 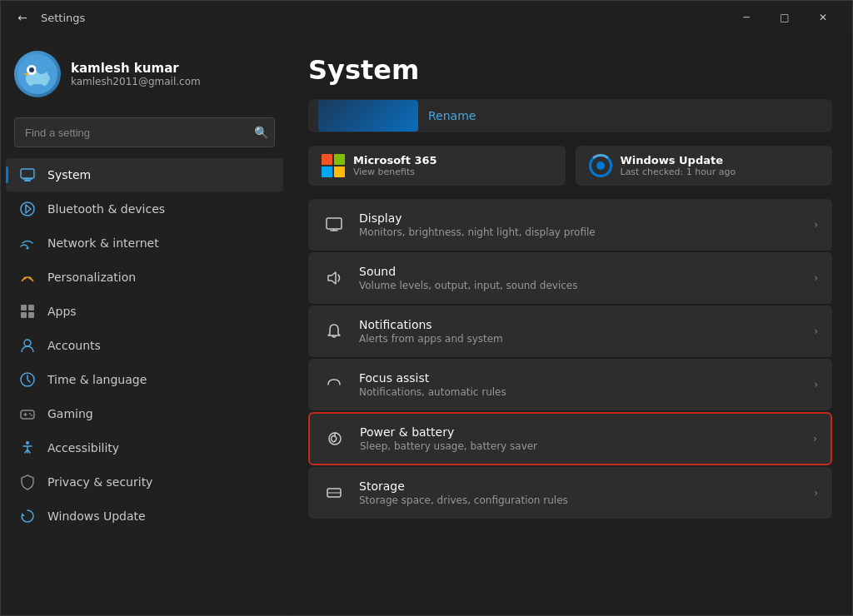 What do you see at coordinates (145, 414) in the screenshot?
I see `sidebar-item-gaming: Gaming` at bounding box center [145, 414].